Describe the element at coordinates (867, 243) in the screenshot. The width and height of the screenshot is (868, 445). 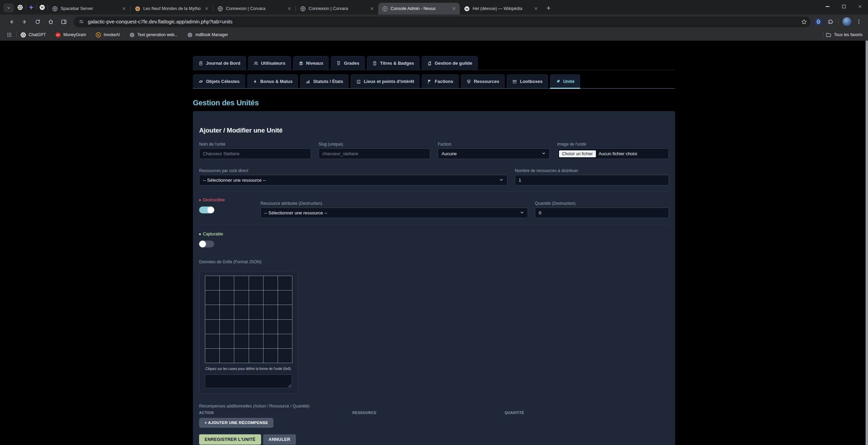
I see `page-scrollbar` at that location.